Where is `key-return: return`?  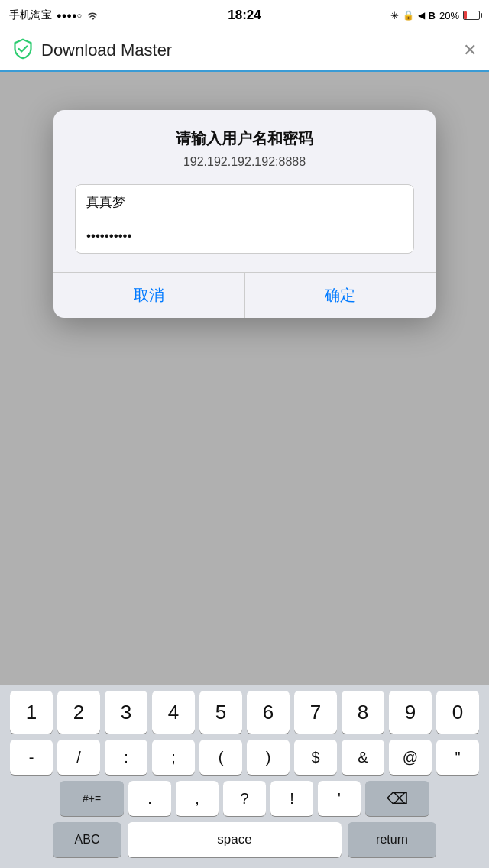 key-return: return is located at coordinates (392, 840).